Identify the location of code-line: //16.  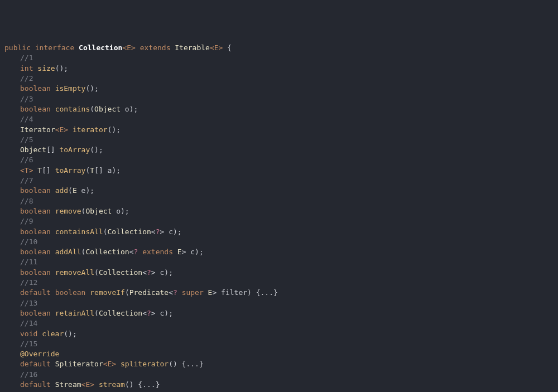
(279, 375).